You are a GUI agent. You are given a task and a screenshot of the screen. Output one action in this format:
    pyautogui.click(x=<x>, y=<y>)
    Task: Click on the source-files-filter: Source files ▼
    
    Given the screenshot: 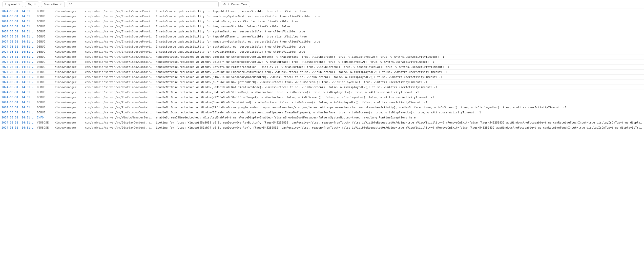 What is the action you would take?
    pyautogui.click(x=53, y=4)
    